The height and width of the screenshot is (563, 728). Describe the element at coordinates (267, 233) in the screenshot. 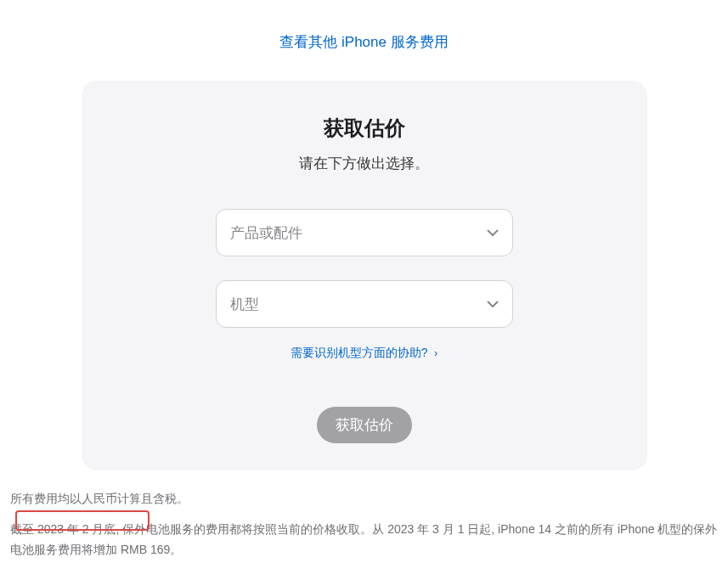

I see `product-select-placeholder: 产品或配件` at that location.